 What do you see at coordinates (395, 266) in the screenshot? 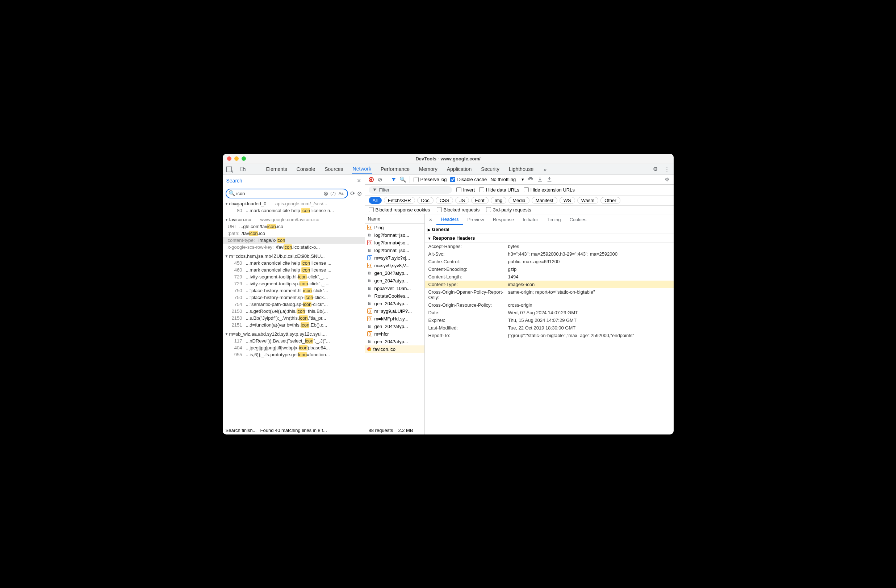
I see `request-row: {}m=syv9,syv8,V...` at bounding box center [395, 266].